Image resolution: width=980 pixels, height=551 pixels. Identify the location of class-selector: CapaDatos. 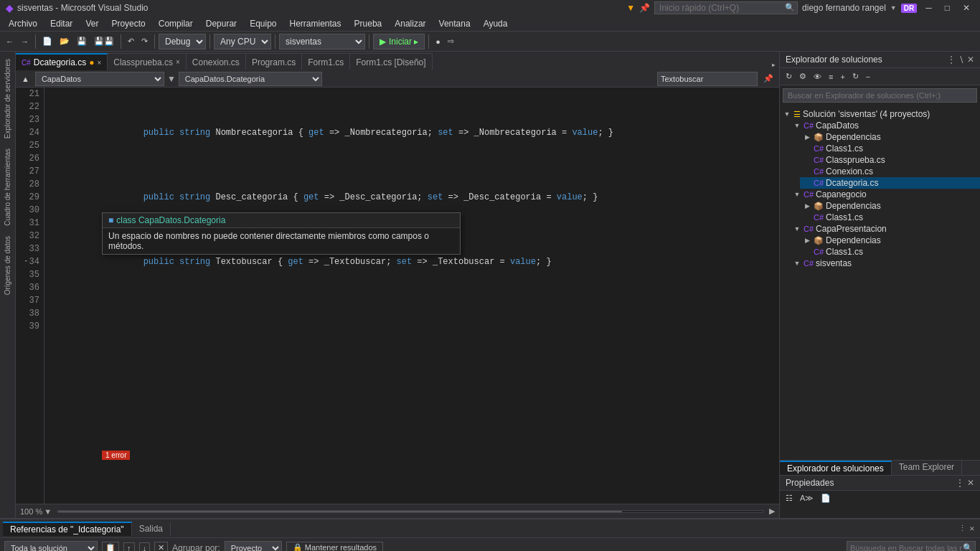
(100, 79).